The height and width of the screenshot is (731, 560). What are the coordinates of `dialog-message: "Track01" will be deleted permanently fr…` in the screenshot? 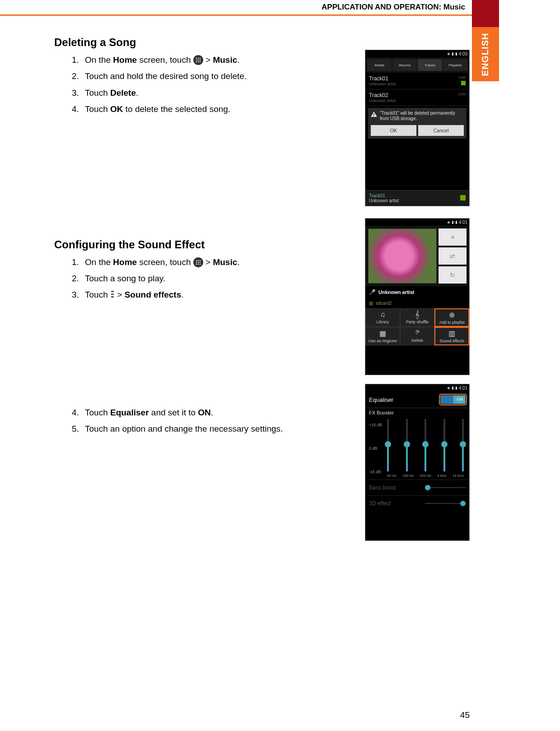 It's located at (422, 116).